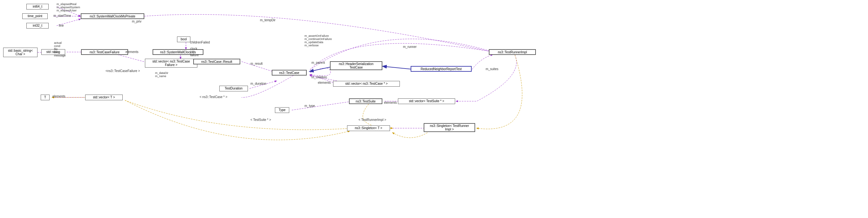 The height and width of the screenshot is (218, 868). What do you see at coordinates (356, 66) in the screenshot?
I see `node-header-serialization-test-case: ns3::HeaderSerializationTestCase` at bounding box center [356, 66].